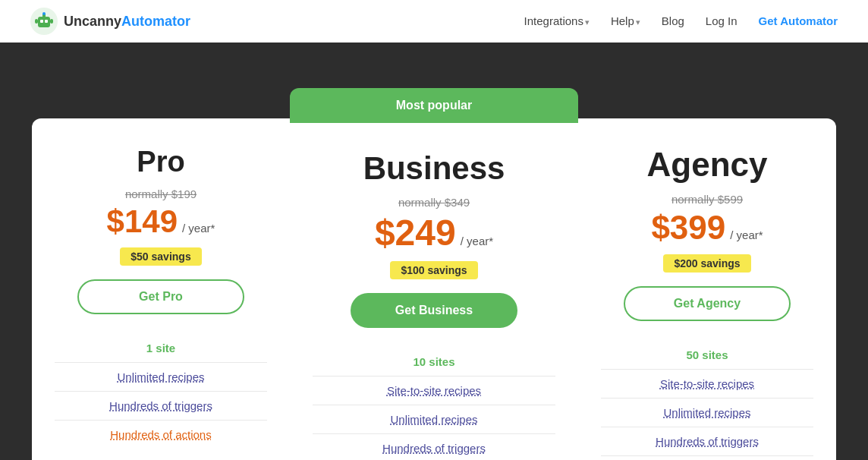 Image resolution: width=868 pixels, height=460 pixels. I want to click on agency-feature-triggers: Hundreds of triggers, so click(707, 442).